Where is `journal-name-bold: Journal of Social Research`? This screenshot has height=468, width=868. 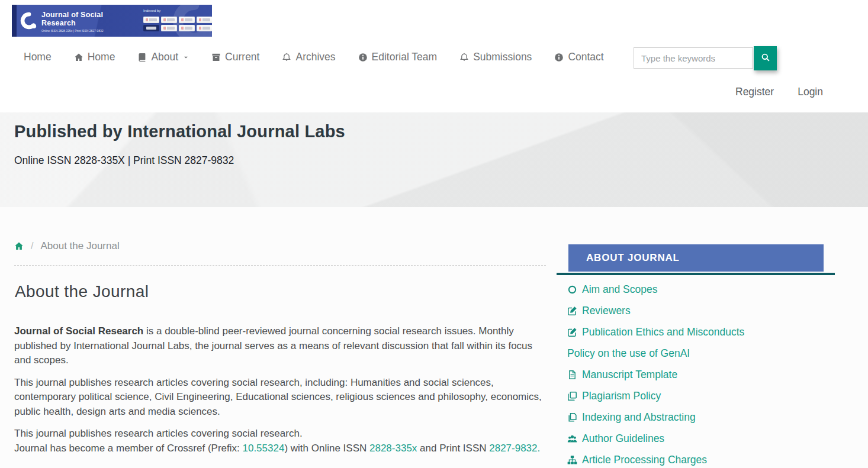 journal-name-bold: Journal of Social Research is located at coordinates (79, 331).